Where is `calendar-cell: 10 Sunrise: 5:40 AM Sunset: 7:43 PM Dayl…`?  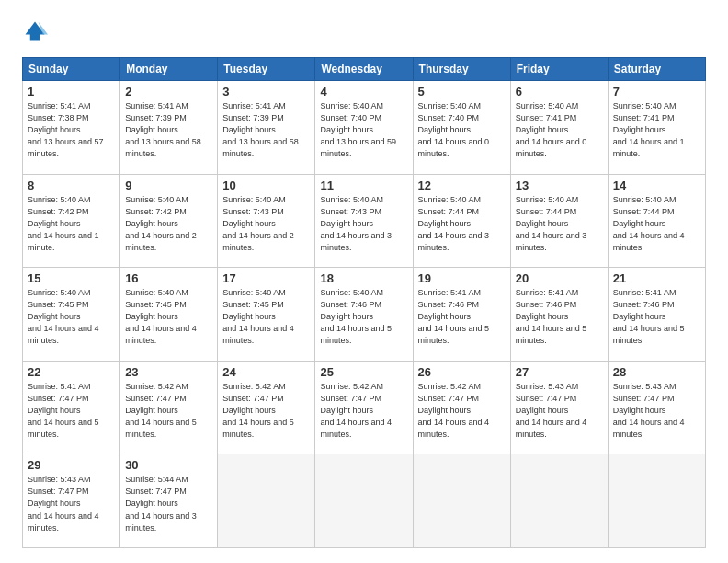
calendar-cell: 10 Sunrise: 5:40 AM Sunset: 7:43 PM Dayl… is located at coordinates (267, 221).